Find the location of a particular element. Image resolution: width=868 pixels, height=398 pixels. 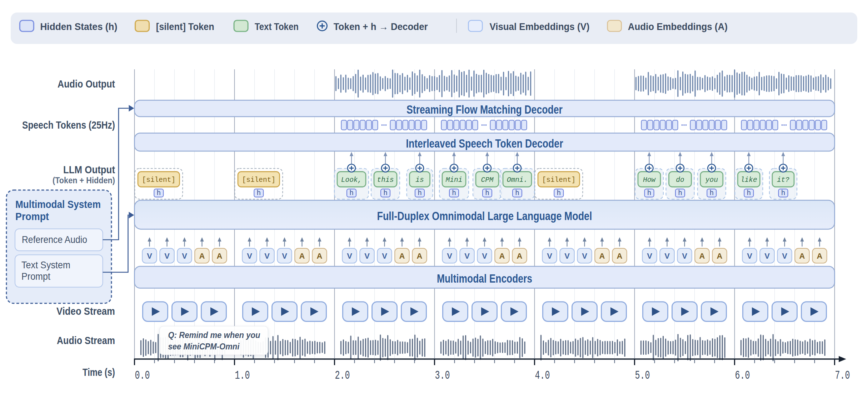

svg-text: Speech Tokens (25Hz) is located at coordinates (69, 125).